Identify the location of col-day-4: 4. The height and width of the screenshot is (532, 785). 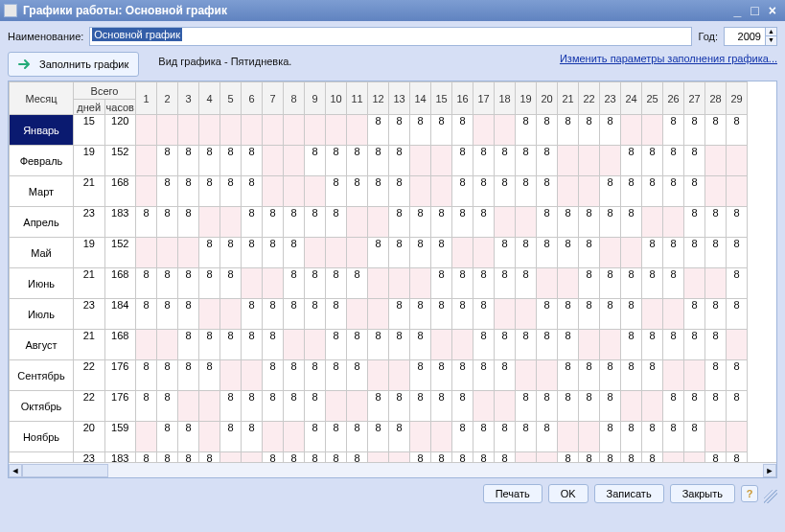
(210, 99).